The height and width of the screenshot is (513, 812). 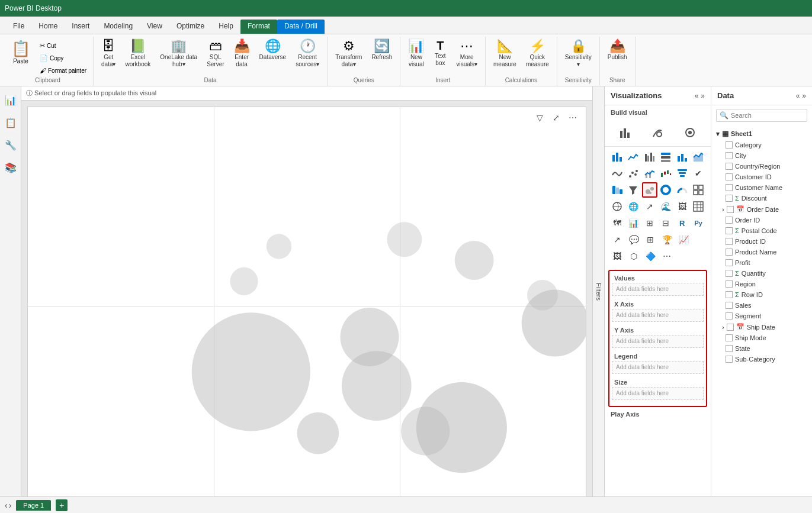 What do you see at coordinates (179, 54) in the screenshot?
I see `onelake-button: 🏢 OneLake datahub▾` at bounding box center [179, 54].